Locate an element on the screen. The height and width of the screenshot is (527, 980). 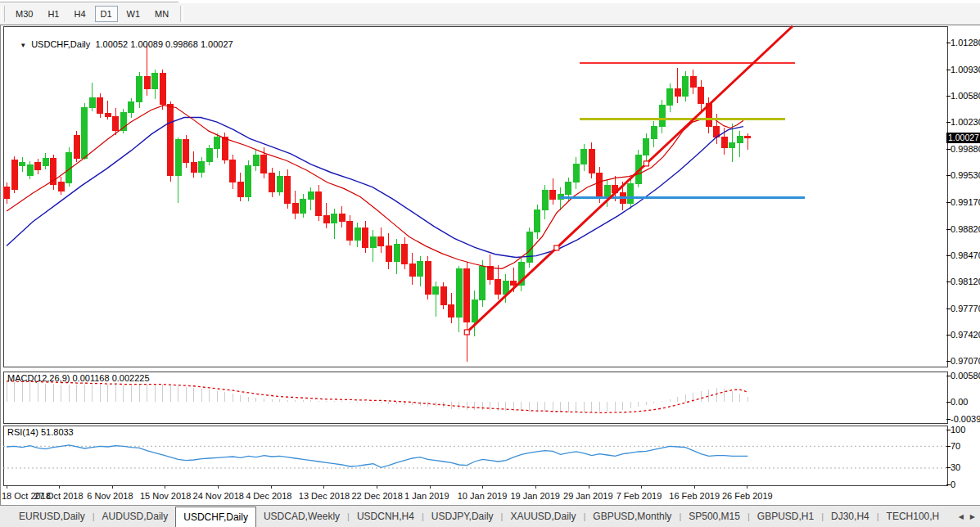
ohlc-high: 1.00089 is located at coordinates (147, 44).